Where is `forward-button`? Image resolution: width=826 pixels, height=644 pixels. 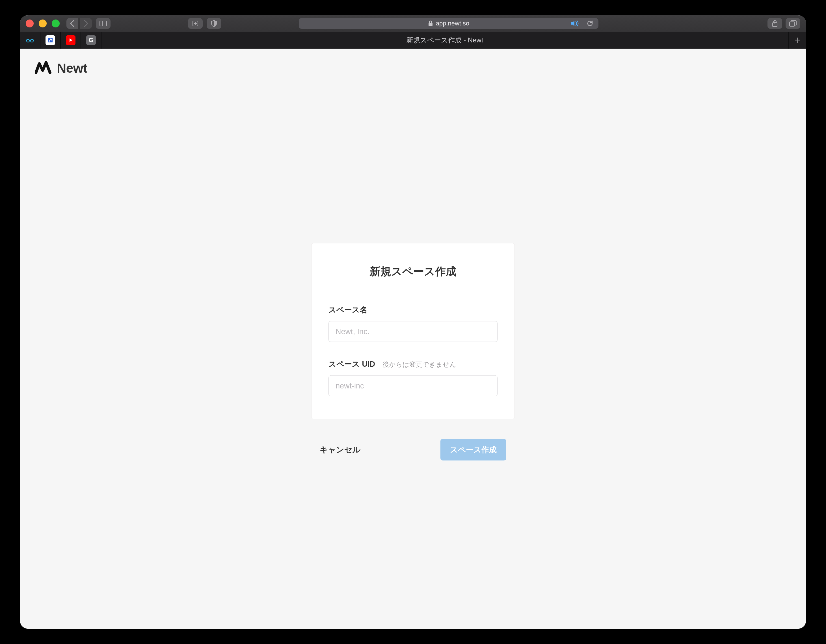 forward-button is located at coordinates (86, 23).